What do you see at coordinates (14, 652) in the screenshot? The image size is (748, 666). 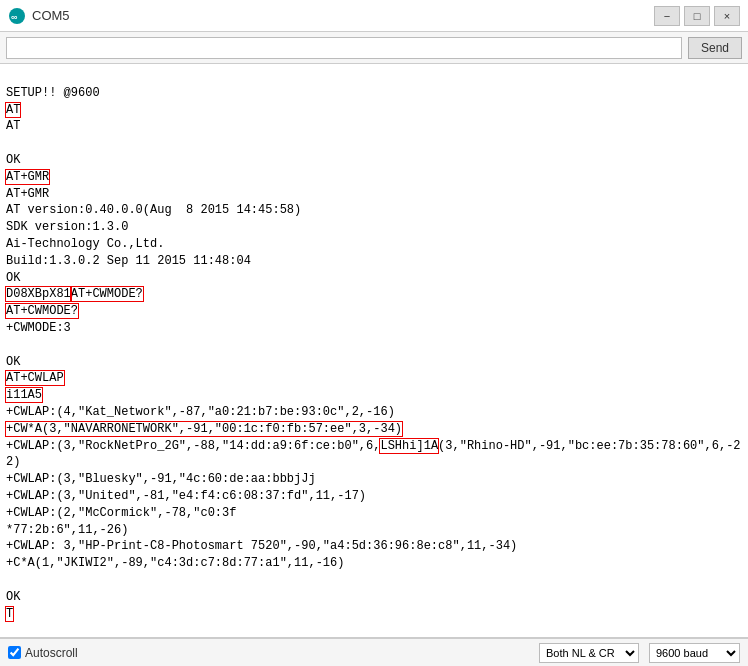 I see `autoscroll-checkbox` at bounding box center [14, 652].